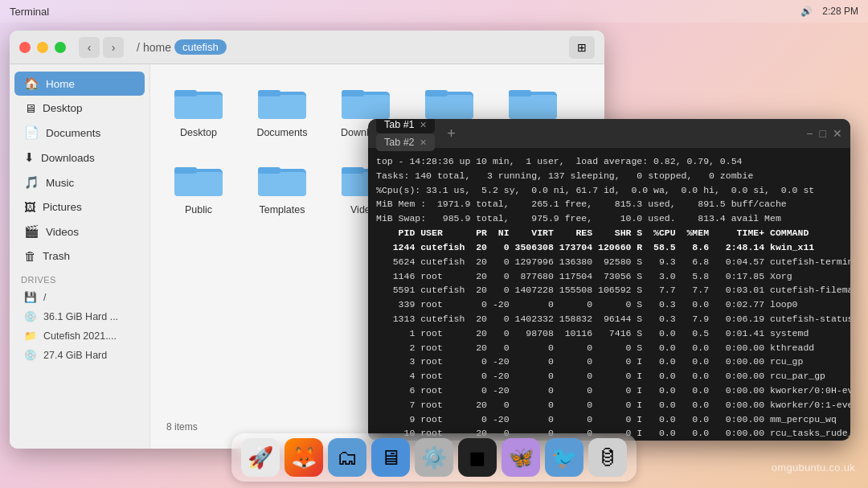 The height and width of the screenshot is (488, 868). What do you see at coordinates (182, 47) in the screenshot?
I see `breadcrumb: / home cutefish` at bounding box center [182, 47].